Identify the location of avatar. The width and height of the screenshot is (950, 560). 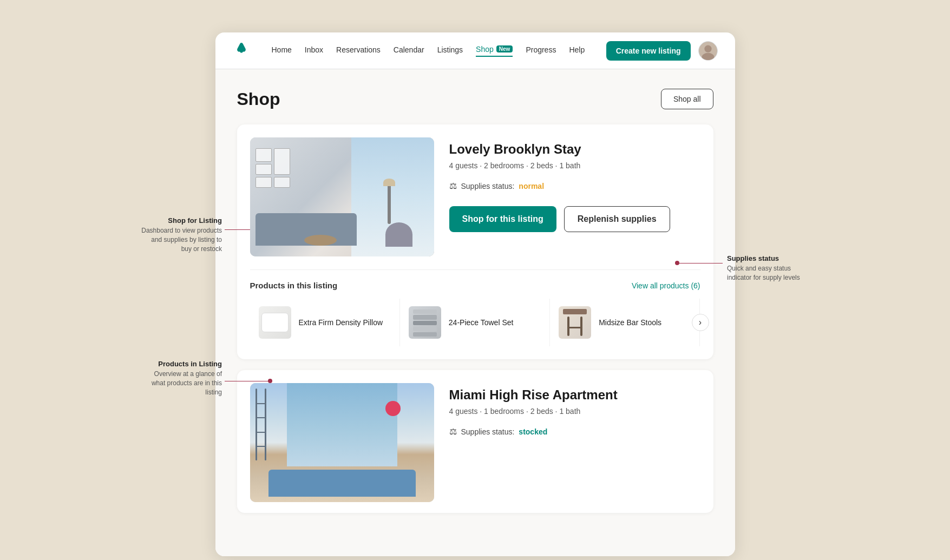
(708, 51).